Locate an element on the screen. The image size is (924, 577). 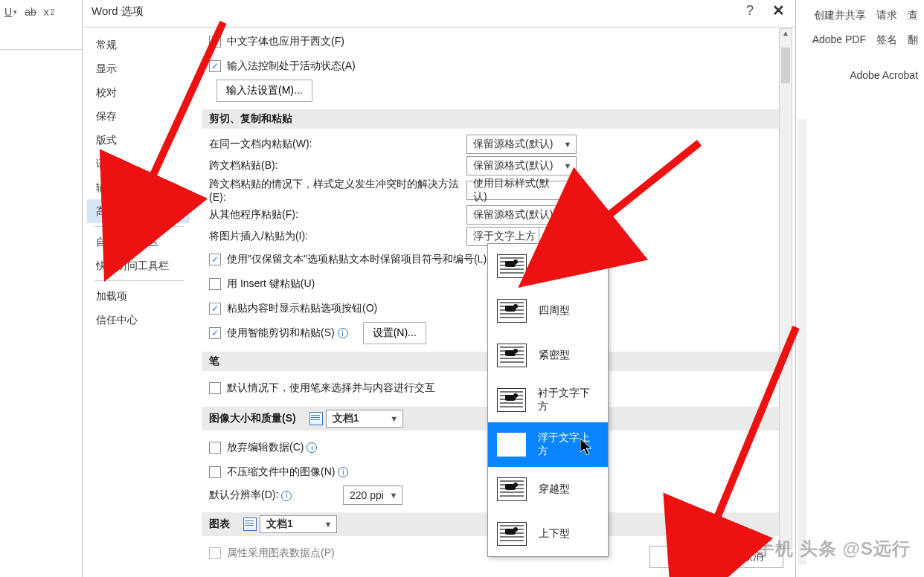
checkbox-show-paste-options is located at coordinates (215, 309).